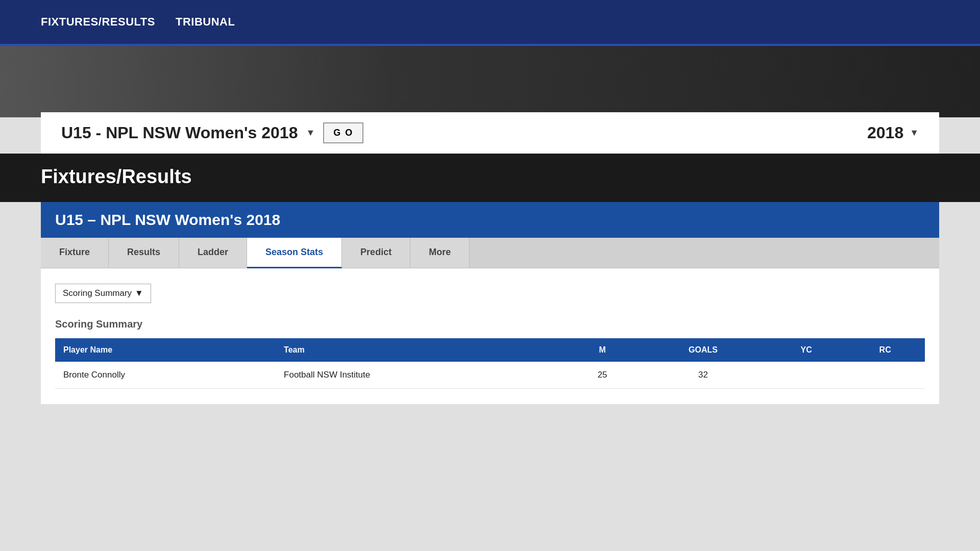 The width and height of the screenshot is (980, 551). Describe the element at coordinates (180, 133) in the screenshot. I see `comp-name: U15 - NPL NSW Women's 2018` at that location.